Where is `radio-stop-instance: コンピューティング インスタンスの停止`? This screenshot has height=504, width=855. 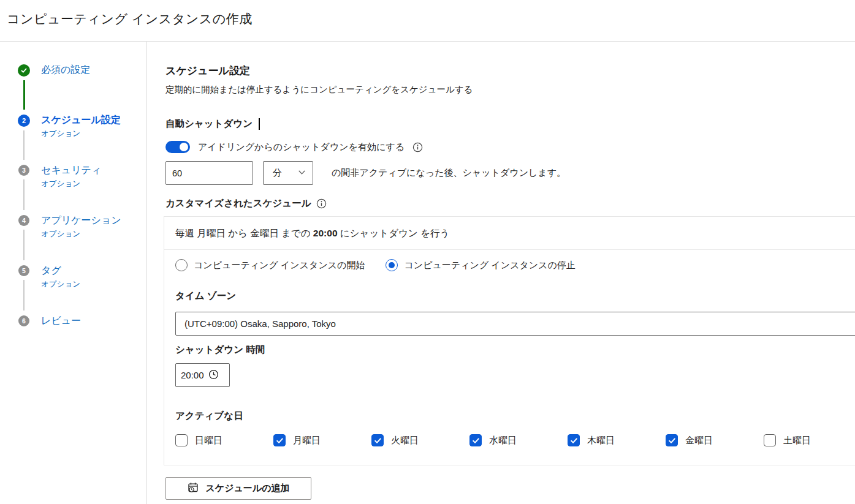 radio-stop-instance: コンピューティング インスタンスの停止 is located at coordinates (481, 265).